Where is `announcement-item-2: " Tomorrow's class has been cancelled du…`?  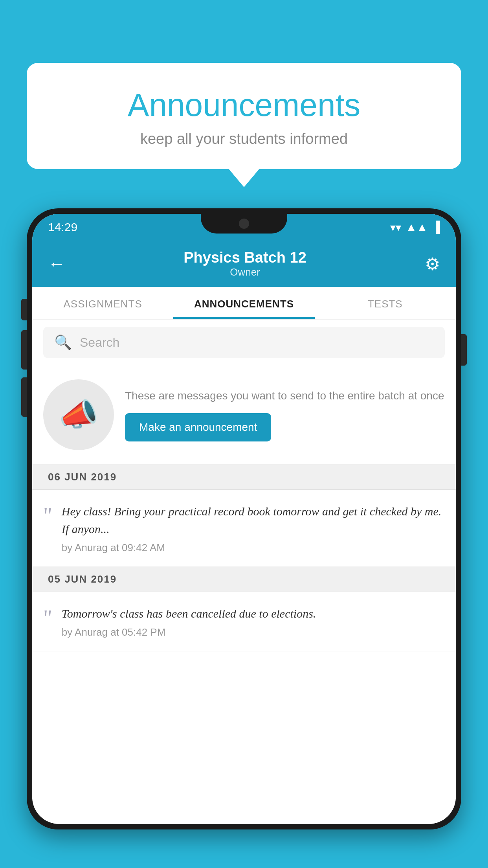
announcement-item-2: " Tomorrow's class has been cancelled du… is located at coordinates (244, 622).